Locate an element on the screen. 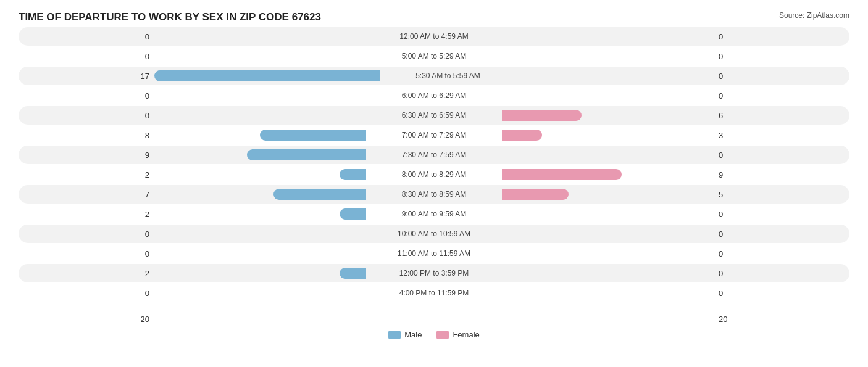 Image resolution: width=868 pixels, height=367 pixels. male-label: Male is located at coordinates (413, 334).